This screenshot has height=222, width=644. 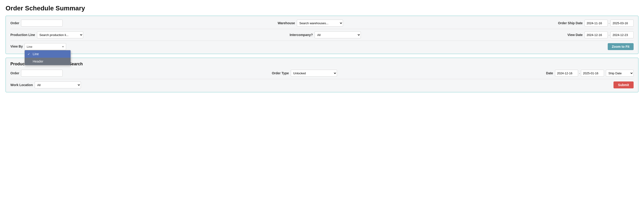 I want to click on view-by-arrow-icon: ▼, so click(x=63, y=47).